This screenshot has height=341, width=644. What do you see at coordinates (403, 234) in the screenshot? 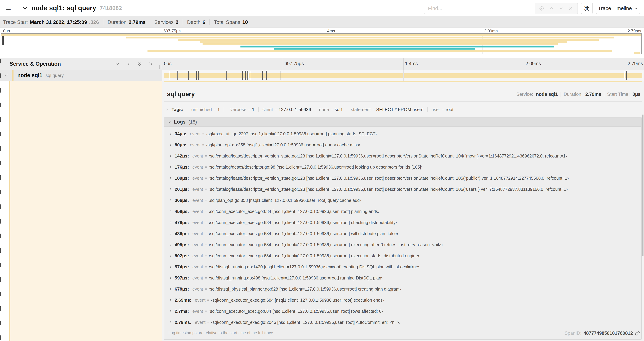
I see `log-entry: 486μs:event=‹sql/conn_executor_exec.go:6…` at bounding box center [403, 234].